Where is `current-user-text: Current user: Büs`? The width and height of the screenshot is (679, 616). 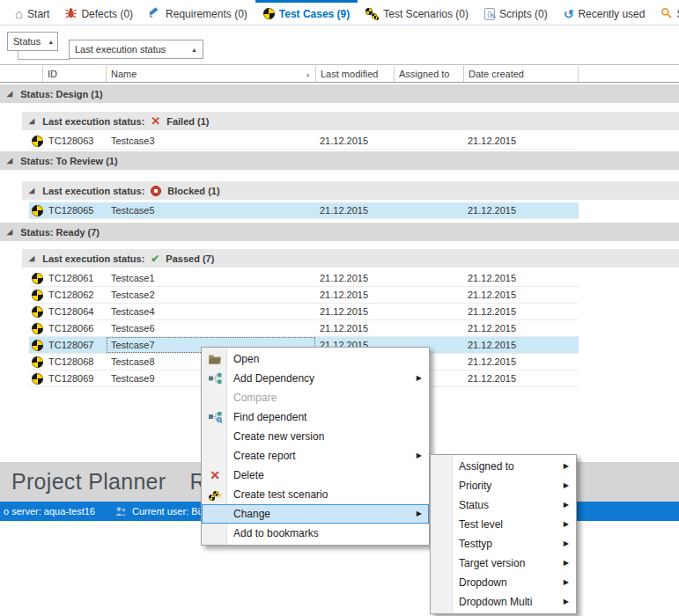 current-user-text: Current user: Büs is located at coordinates (170, 511).